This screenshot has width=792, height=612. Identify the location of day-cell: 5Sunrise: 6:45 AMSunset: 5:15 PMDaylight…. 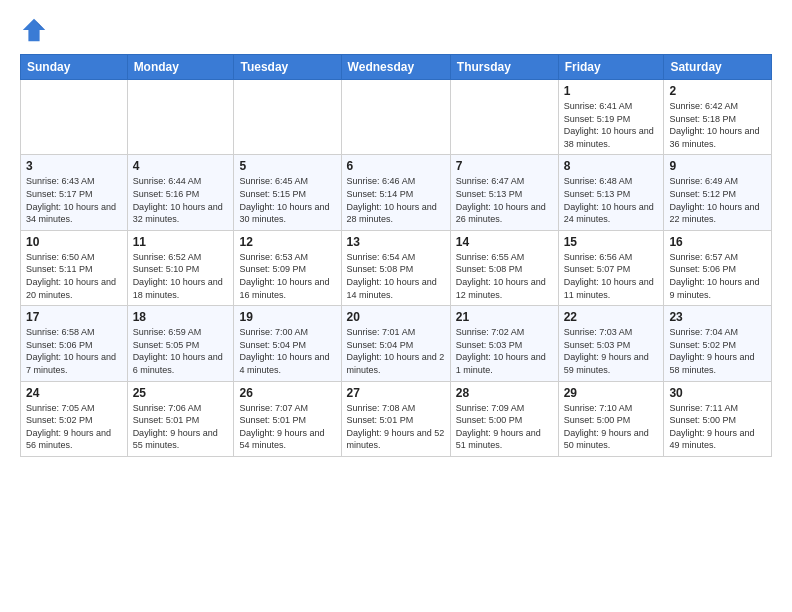
(288, 192).